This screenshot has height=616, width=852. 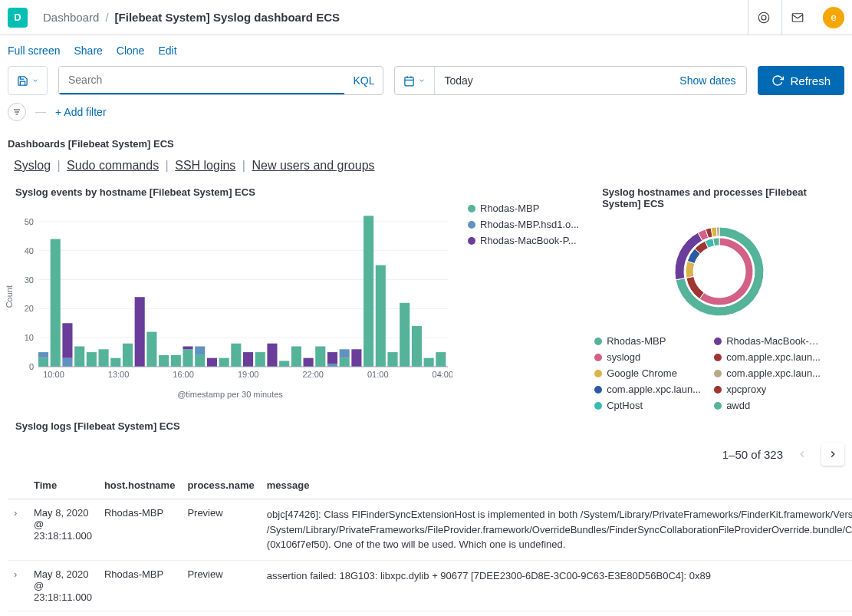 What do you see at coordinates (833, 454) in the screenshot?
I see `chevron-right-icon` at bounding box center [833, 454].